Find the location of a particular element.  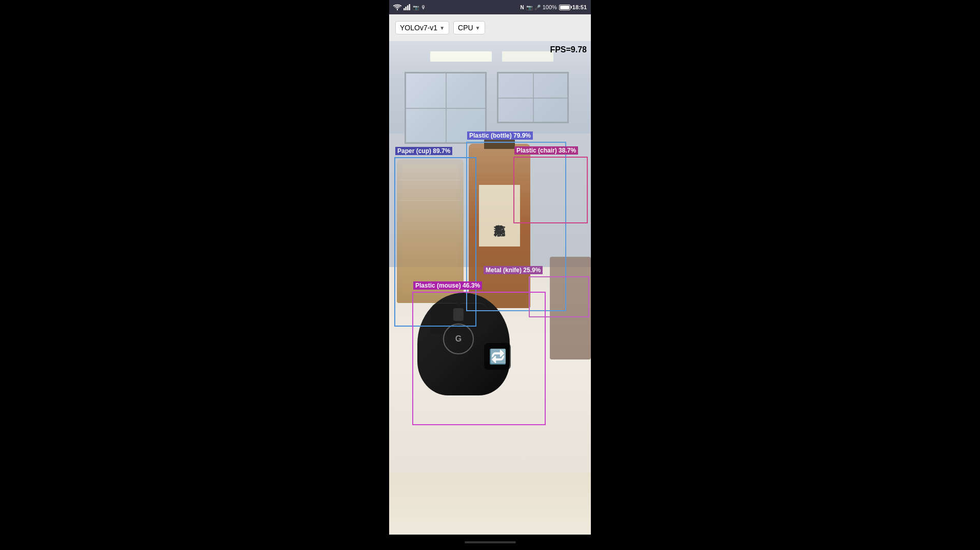

toolbar: YOLOv7-v1 ▼ CPU ▼ is located at coordinates (490, 28).